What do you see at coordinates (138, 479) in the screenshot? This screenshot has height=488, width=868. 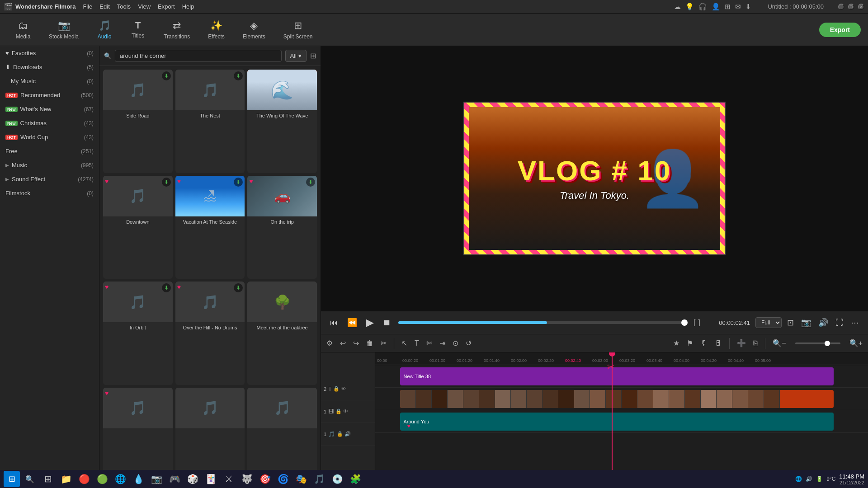 I see `taskbar-app-4: 💧` at bounding box center [138, 479].